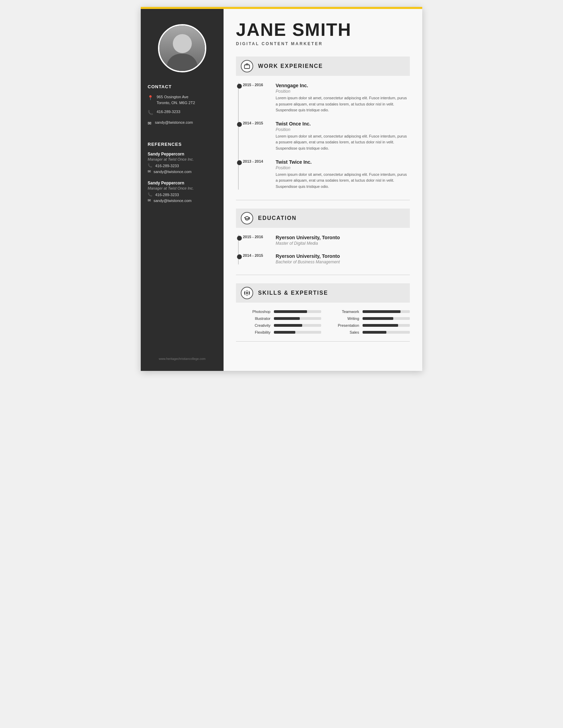 Image resolution: width=563 pixels, height=728 pixels. What do you see at coordinates (386, 332) in the screenshot?
I see `skill-sales-bar-bg` at bounding box center [386, 332].